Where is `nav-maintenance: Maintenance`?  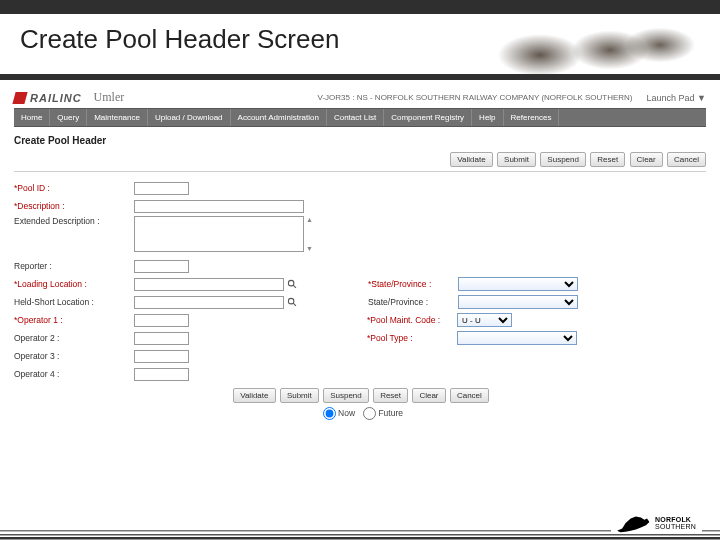
nav-maintenance: Maintenance is located at coordinates (118, 118).